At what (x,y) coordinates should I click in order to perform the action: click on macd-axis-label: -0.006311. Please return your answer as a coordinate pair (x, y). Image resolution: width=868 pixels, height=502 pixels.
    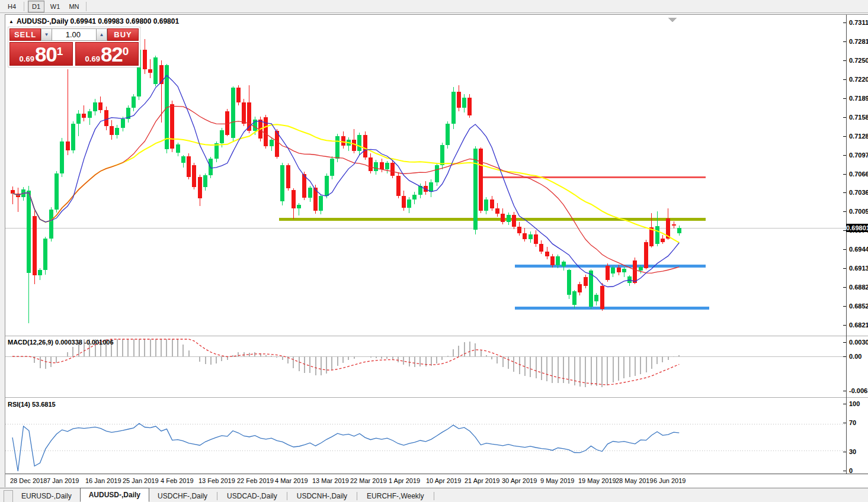
    Looking at the image, I should click on (859, 391).